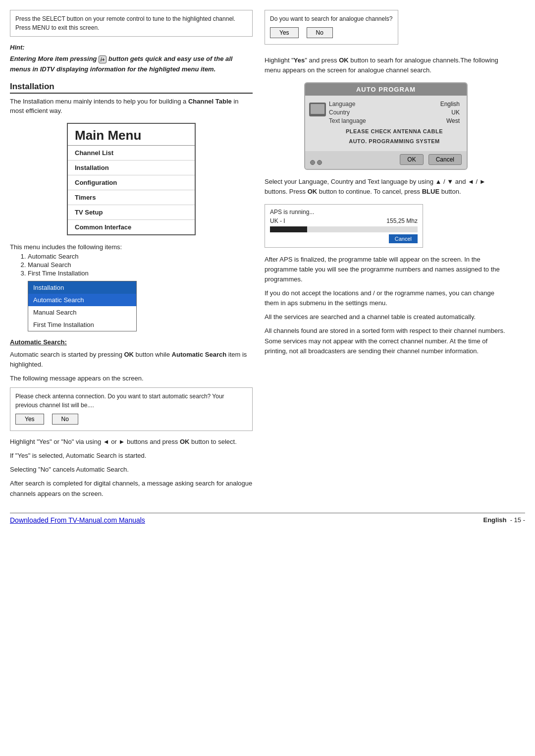  What do you see at coordinates (288, 229) in the screenshot?
I see `aps-progress-bar` at bounding box center [288, 229].